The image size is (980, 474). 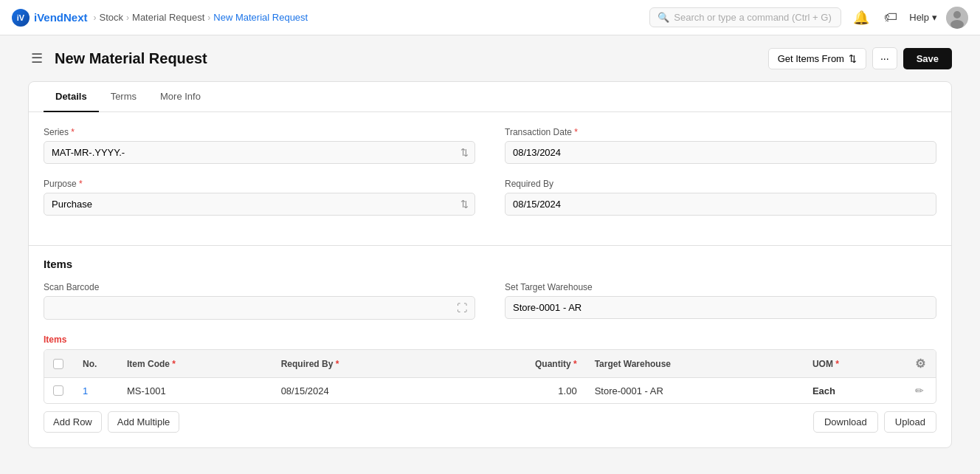 What do you see at coordinates (21, 18) in the screenshot?
I see `logo-icon: iV` at bounding box center [21, 18].